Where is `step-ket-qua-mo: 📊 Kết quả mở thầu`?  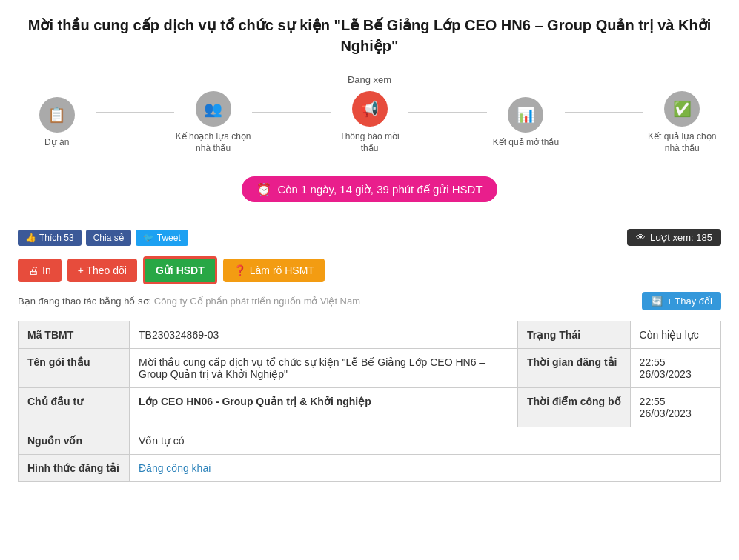 step-ket-qua-mo: 📊 Kết quả mở thầu is located at coordinates (526, 123).